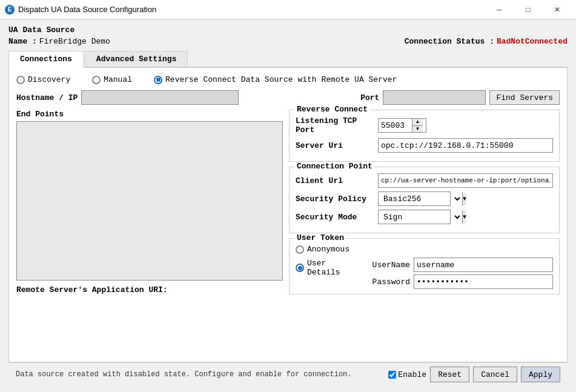 This screenshot has height=392, width=576. I want to click on radio-anonymous: Anonymous, so click(424, 250).